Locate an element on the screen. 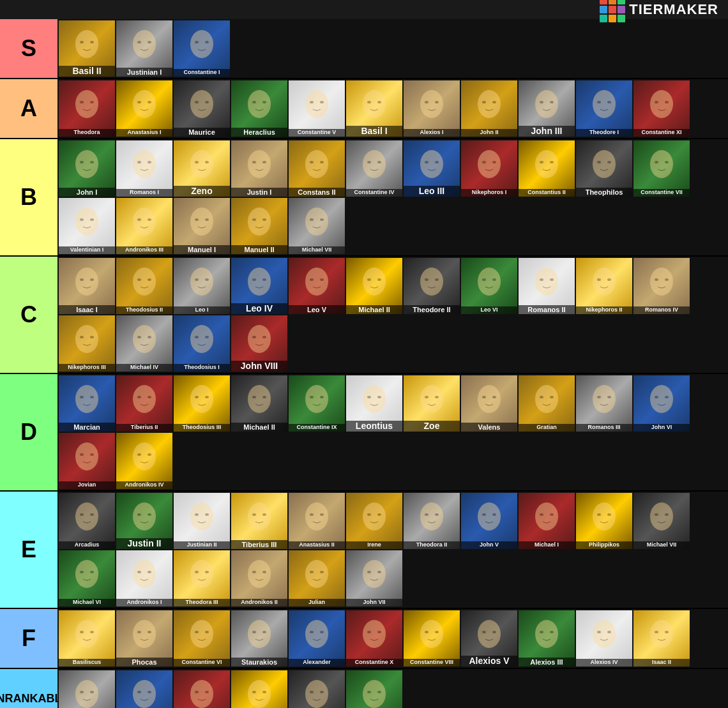 This screenshot has width=728, height=708. list-item: Michael I is located at coordinates (547, 521).